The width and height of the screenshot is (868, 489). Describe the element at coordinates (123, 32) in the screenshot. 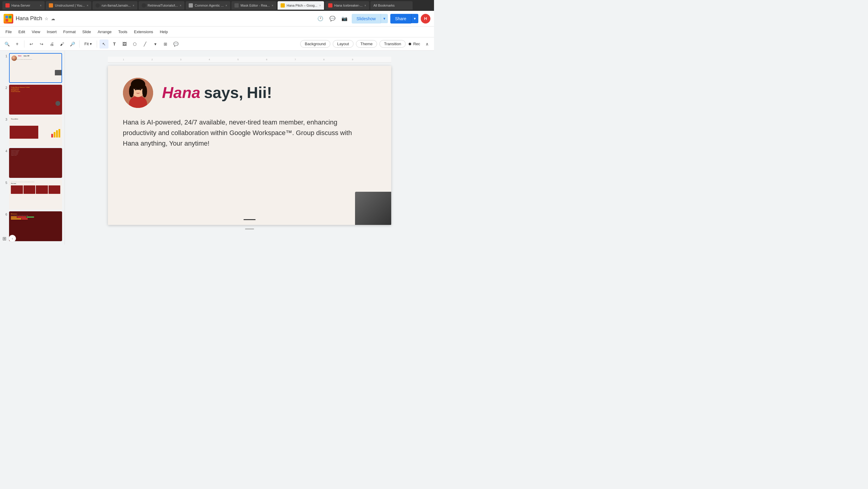

I see `menu-tools: Tools` at that location.